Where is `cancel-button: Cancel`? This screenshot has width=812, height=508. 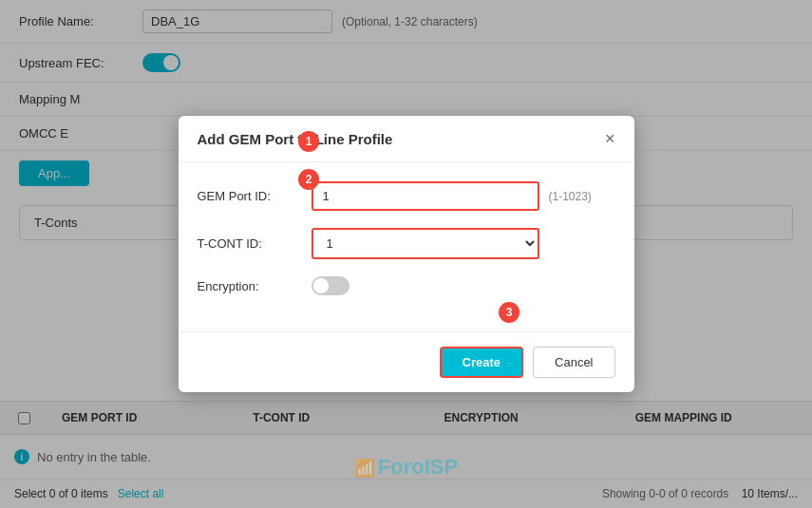 cancel-button: Cancel is located at coordinates (574, 363).